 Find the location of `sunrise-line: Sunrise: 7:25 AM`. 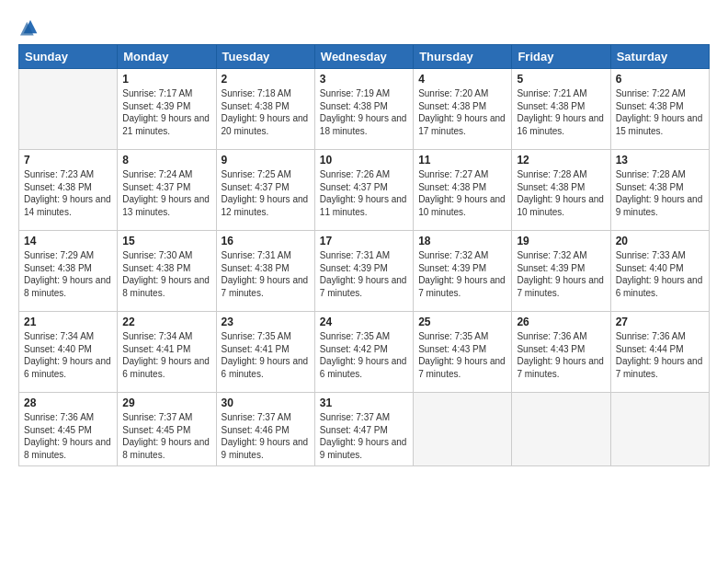

sunrise-line: Sunrise: 7:25 AM is located at coordinates (266, 175).